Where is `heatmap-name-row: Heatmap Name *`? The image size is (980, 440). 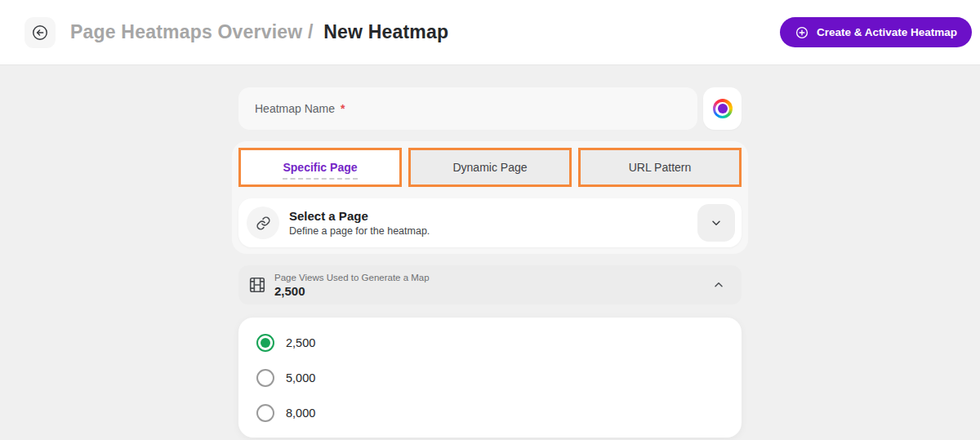
heatmap-name-row: Heatmap Name * is located at coordinates (490, 109).